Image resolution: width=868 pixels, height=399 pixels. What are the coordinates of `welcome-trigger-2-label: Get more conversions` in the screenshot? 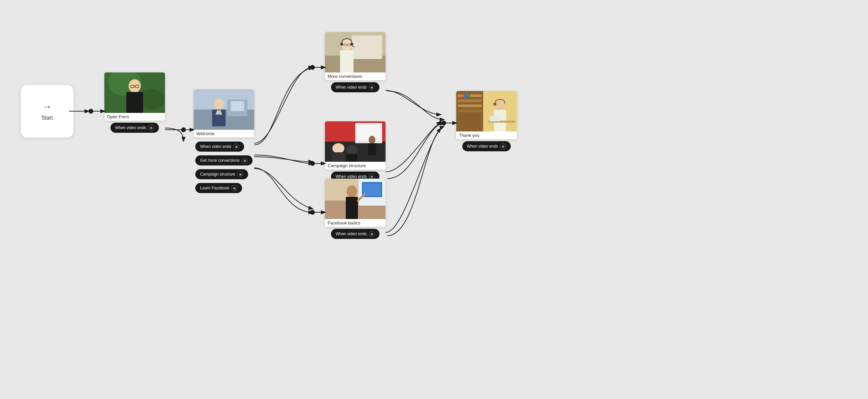 It's located at (220, 161).